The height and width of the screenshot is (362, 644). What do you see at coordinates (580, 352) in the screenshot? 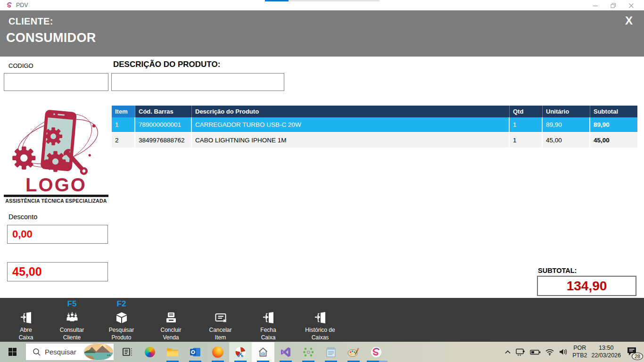
I see `tray-language: PORPTB2` at bounding box center [580, 352].